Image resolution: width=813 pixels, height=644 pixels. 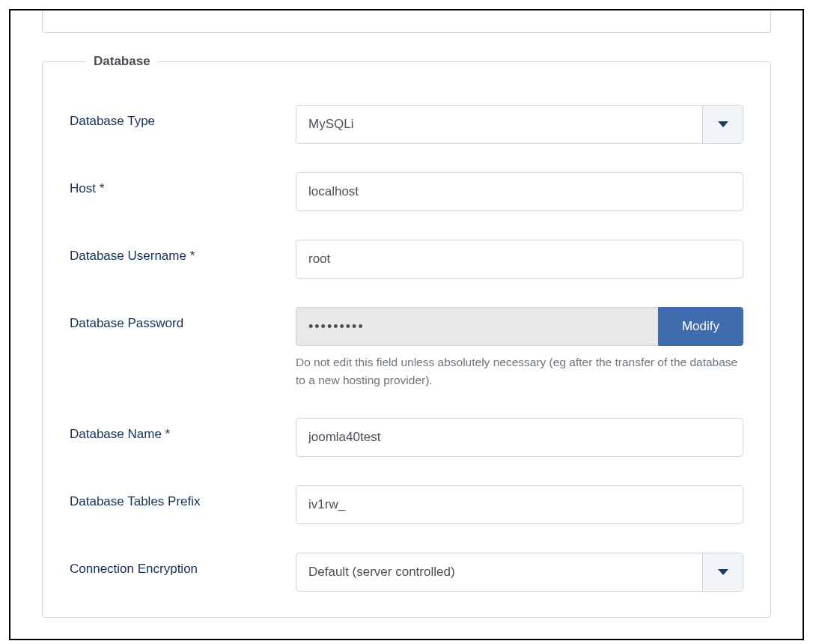 I want to click on database-type-value: MySQLi, so click(x=499, y=124).